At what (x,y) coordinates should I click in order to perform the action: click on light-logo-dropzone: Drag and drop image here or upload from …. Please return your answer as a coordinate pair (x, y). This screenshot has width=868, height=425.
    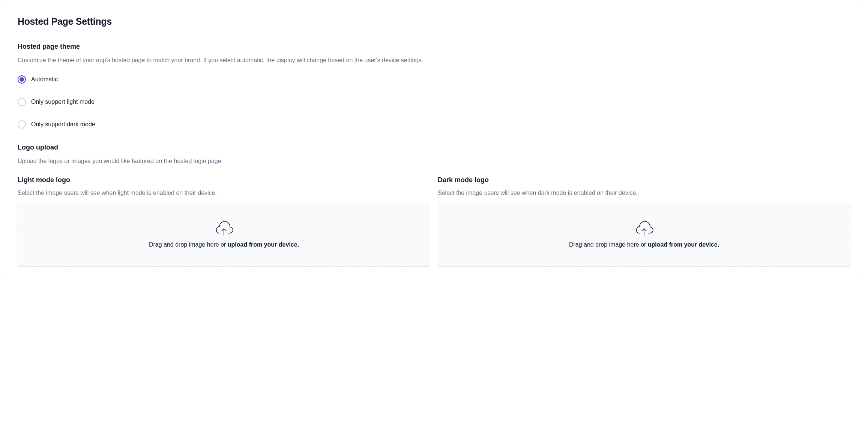
    Looking at the image, I should click on (224, 235).